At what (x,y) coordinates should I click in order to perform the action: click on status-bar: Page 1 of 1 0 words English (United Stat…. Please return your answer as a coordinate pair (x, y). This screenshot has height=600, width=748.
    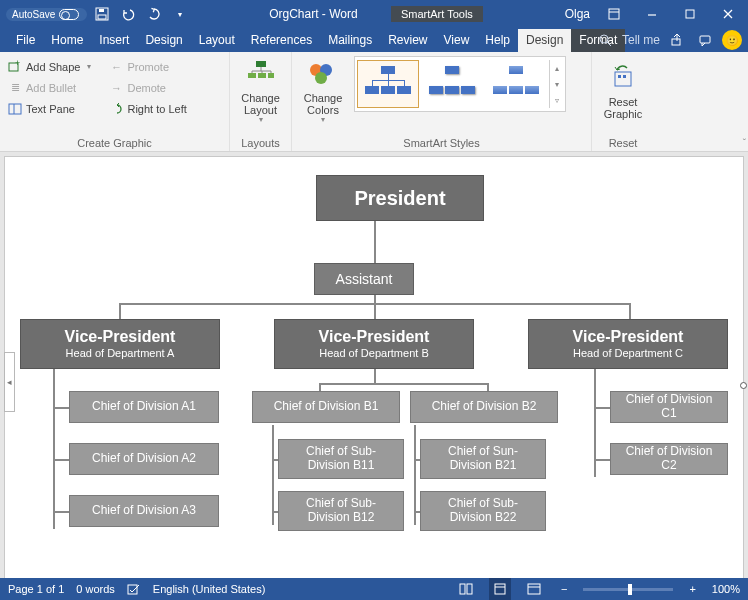
    Looking at the image, I should click on (374, 589).